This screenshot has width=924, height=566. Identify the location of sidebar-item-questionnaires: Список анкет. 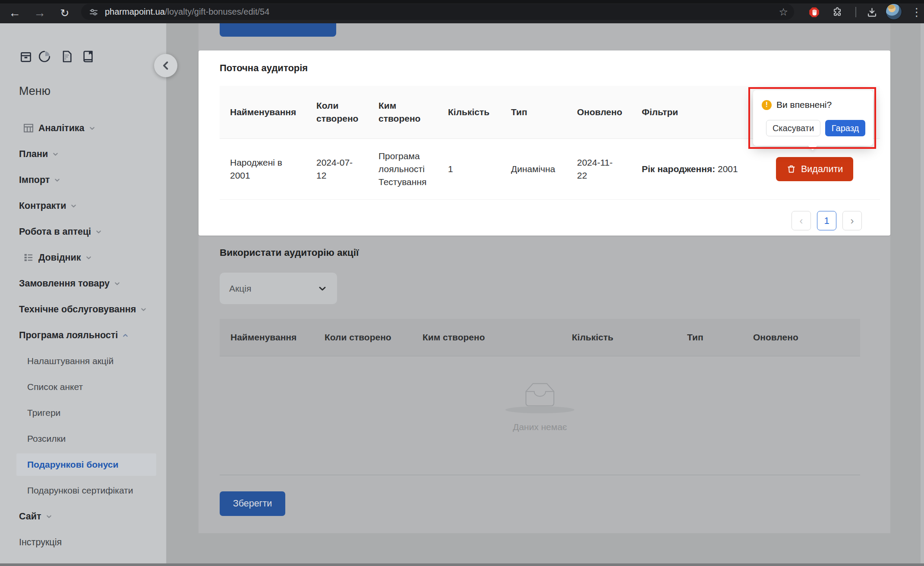
(83, 387).